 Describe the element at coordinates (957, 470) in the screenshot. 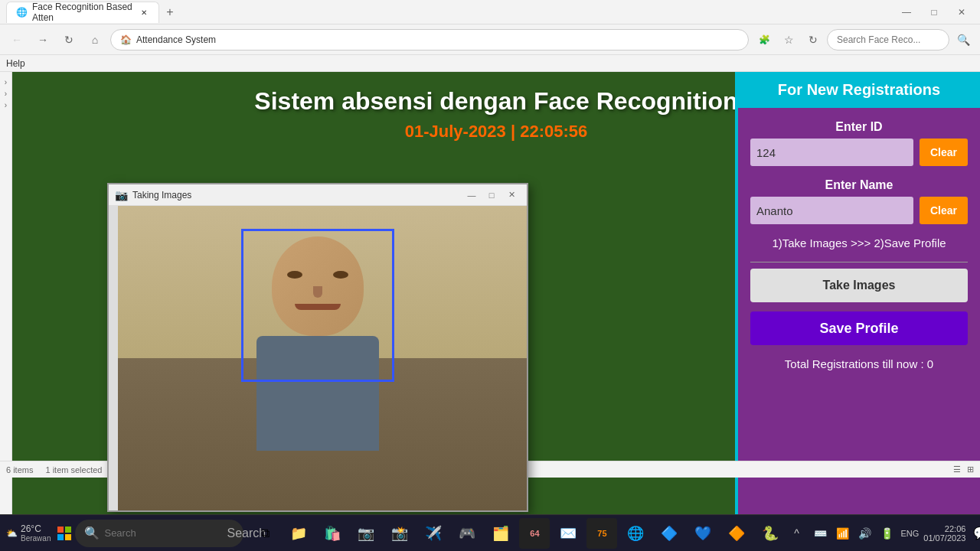

I see `view-list-icon: ☰` at that location.